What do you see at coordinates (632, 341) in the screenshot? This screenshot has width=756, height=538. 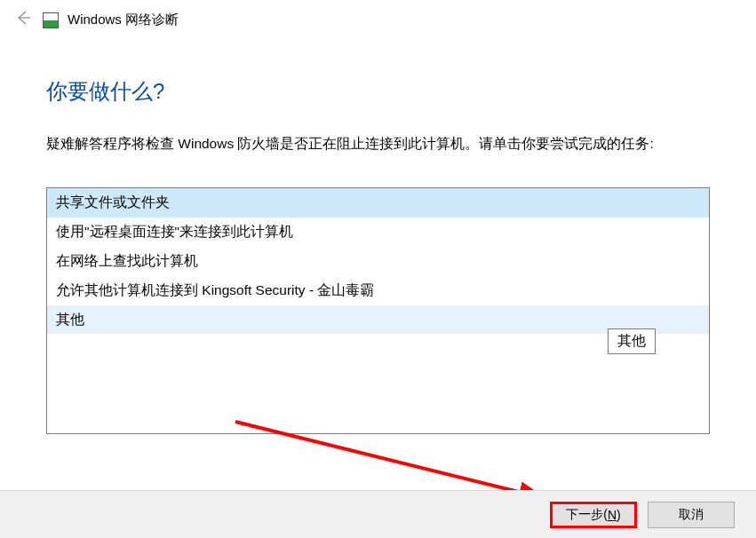 I see `tooltip: 其他` at bounding box center [632, 341].